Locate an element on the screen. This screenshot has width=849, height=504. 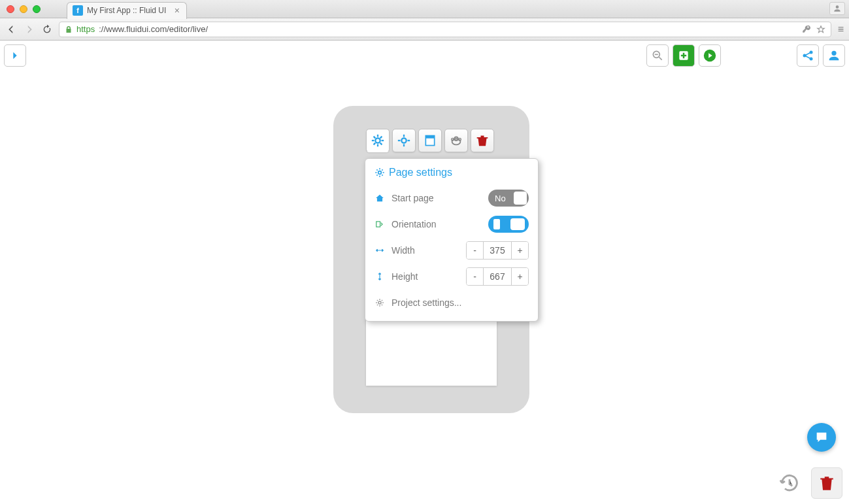
zoom-out-button is located at coordinates (658, 56).